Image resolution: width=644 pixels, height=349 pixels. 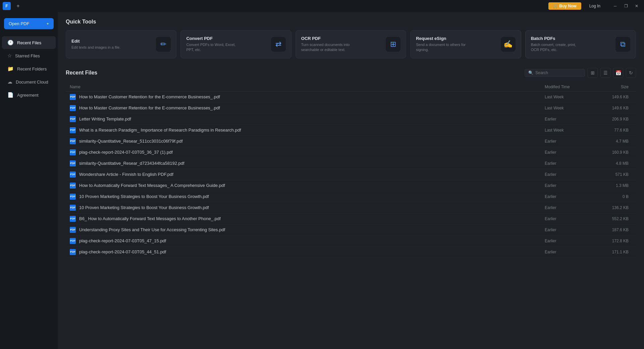 What do you see at coordinates (121, 44) in the screenshot?
I see `tool-card-edit: Edit Edit texts and images in a file. ✏` at bounding box center [121, 44].